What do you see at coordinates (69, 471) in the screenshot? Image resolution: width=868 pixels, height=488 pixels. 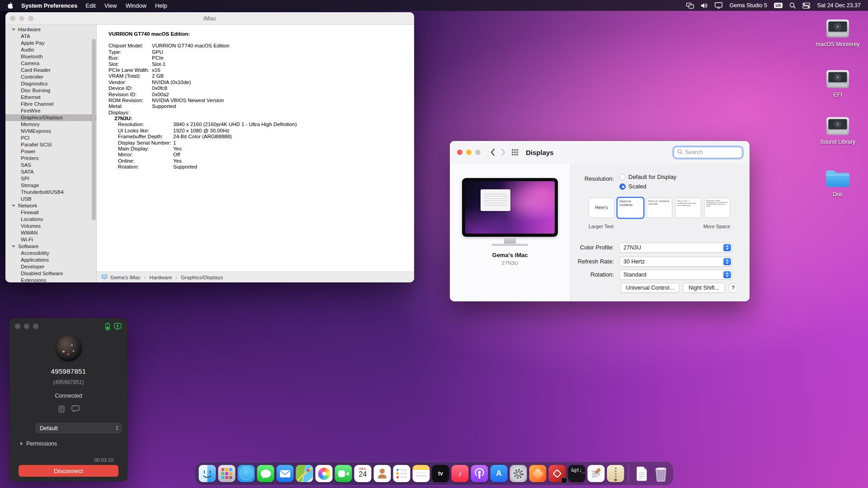 I see `disconnect-button: Disconnect` at bounding box center [69, 471].